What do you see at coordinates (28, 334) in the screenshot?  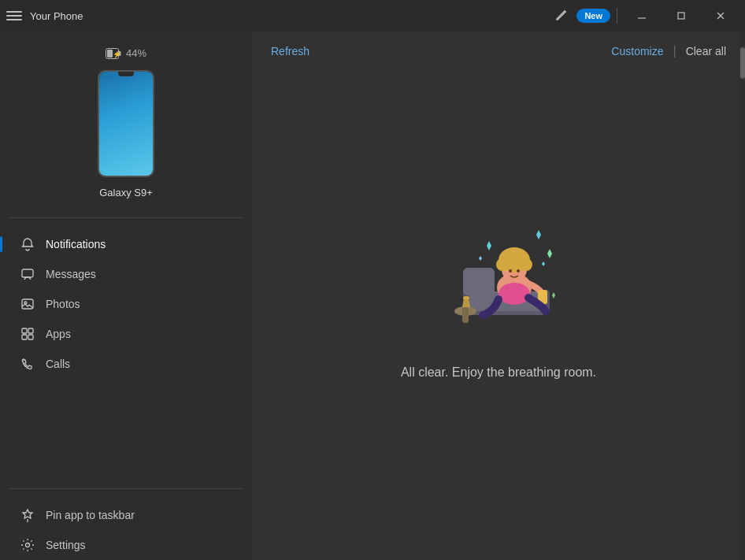 I see `apps-icon` at bounding box center [28, 334].